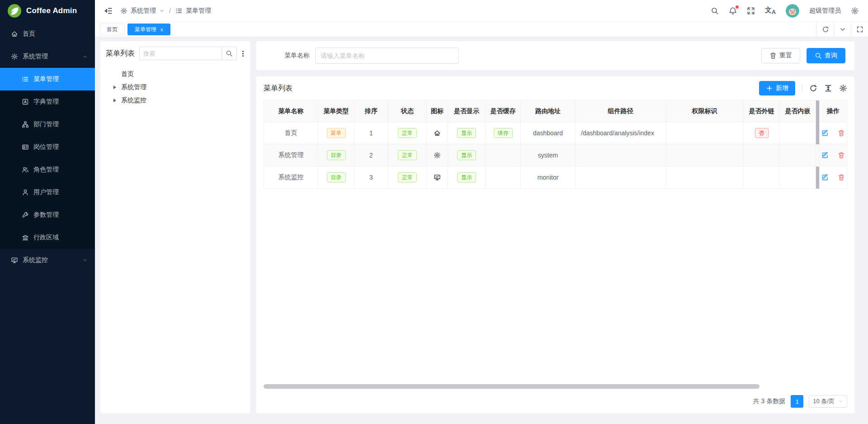  I want to click on tree-item-label: 首页, so click(127, 74).